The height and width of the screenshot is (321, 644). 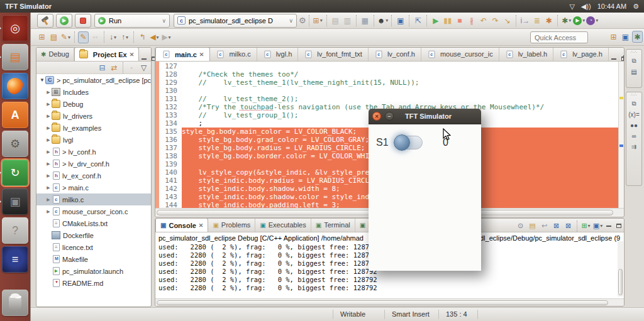 What do you see at coordinates (235, 21) in the screenshot?
I see `launch-config-combo: c pc_simulator_sdl_eclipse D ∨` at bounding box center [235, 21].